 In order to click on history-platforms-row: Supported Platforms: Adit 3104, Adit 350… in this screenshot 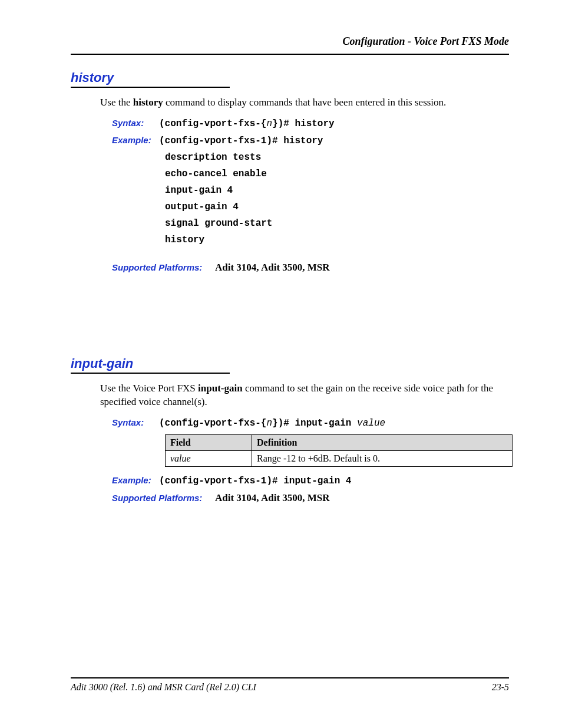, I will do `click(310, 268)`.